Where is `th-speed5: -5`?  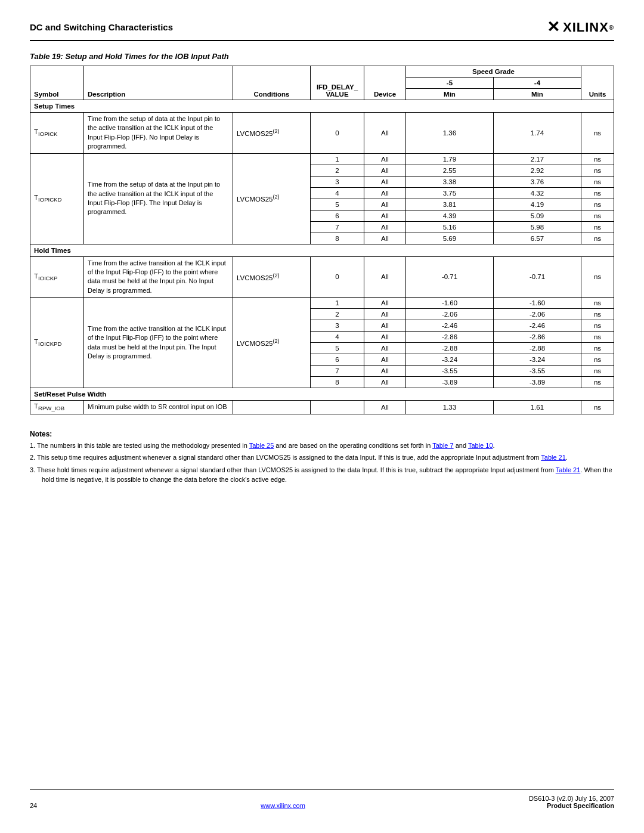
th-speed5: -5 is located at coordinates (450, 83).